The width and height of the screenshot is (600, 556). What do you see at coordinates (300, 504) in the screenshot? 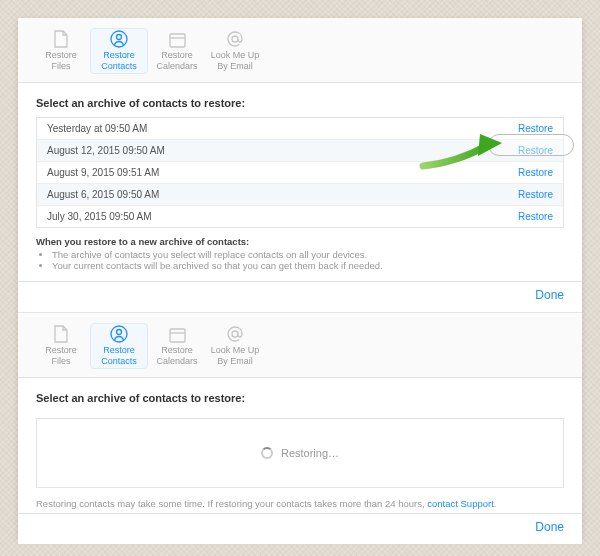
I see `footer-note: Restoring contacts may take some time. I…` at bounding box center [300, 504].